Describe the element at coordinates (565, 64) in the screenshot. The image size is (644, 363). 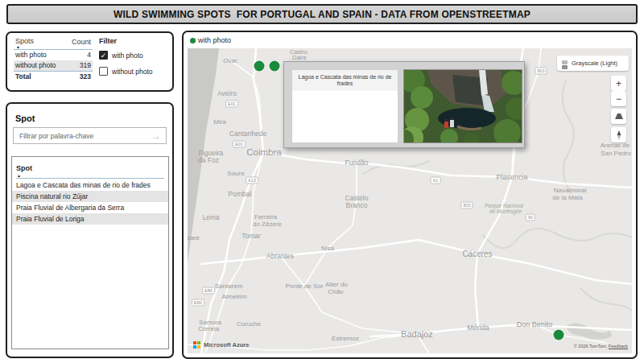
I see `map-style-icon` at that location.